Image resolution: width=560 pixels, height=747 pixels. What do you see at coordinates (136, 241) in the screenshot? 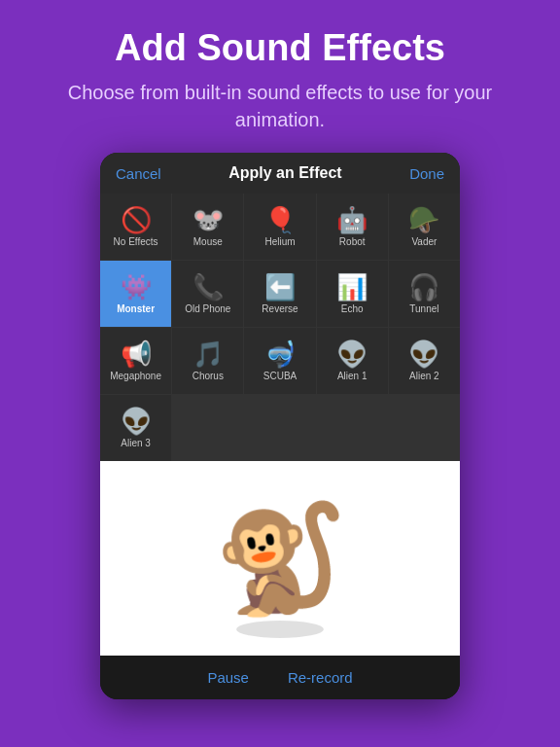
I see `no-effects-label: No Effects` at bounding box center [136, 241].